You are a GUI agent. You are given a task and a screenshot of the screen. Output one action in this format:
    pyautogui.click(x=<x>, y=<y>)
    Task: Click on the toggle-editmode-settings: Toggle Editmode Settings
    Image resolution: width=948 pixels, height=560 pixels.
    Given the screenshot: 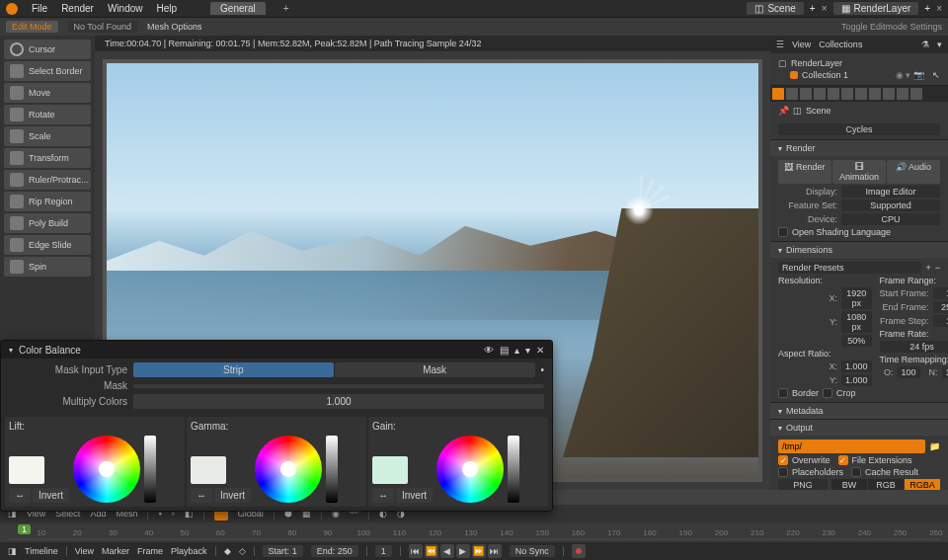 What is the action you would take?
    pyautogui.click(x=892, y=27)
    